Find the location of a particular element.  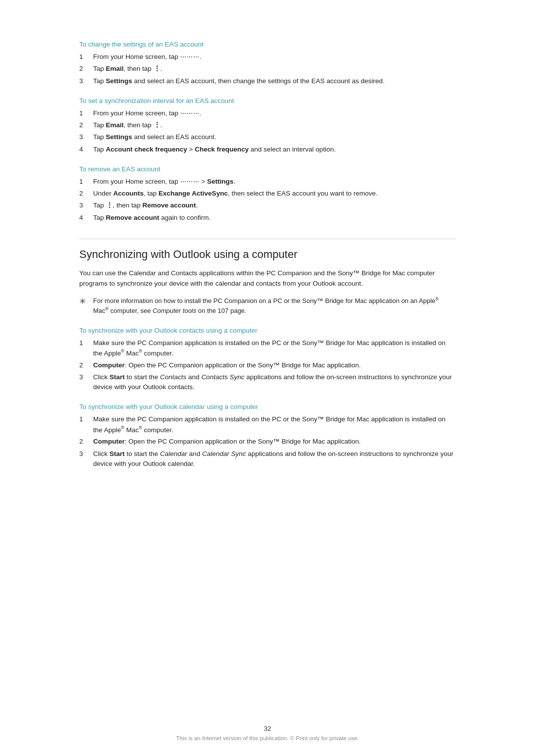

page-number: 32 is located at coordinates (268, 729).